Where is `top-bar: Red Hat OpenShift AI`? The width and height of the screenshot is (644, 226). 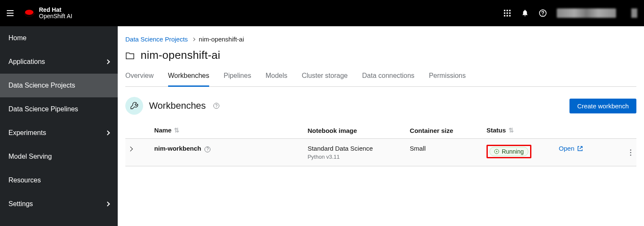
top-bar: Red Hat OpenShift AI is located at coordinates (322, 13).